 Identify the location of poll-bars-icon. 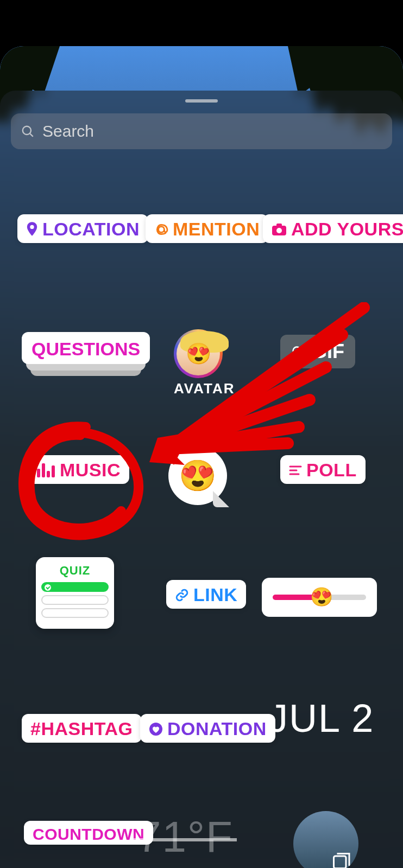
(295, 470).